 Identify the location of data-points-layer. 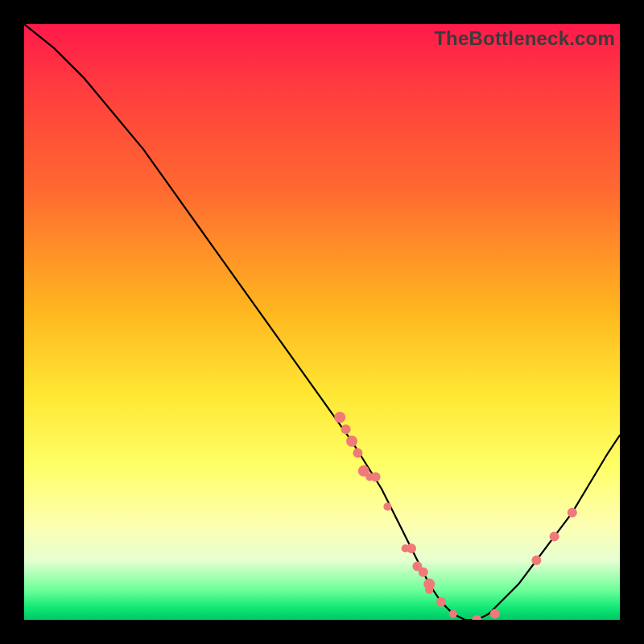
(456, 515).